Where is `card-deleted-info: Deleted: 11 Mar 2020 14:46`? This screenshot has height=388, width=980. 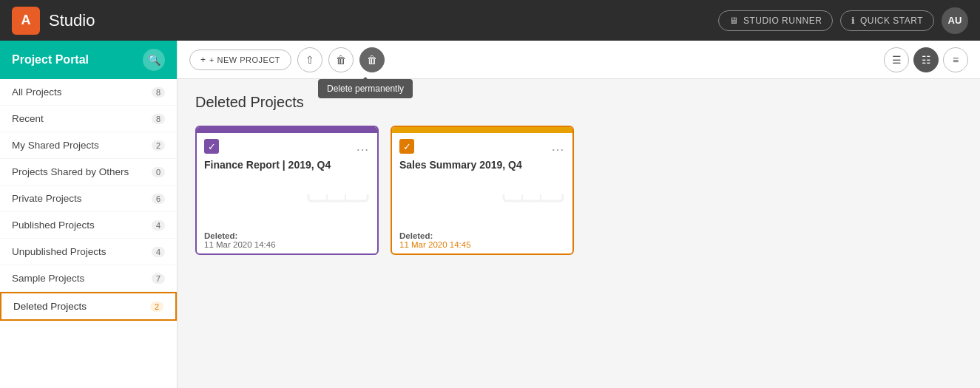
card-deleted-info: Deleted: 11 Mar 2020 14:46 is located at coordinates (287, 239).